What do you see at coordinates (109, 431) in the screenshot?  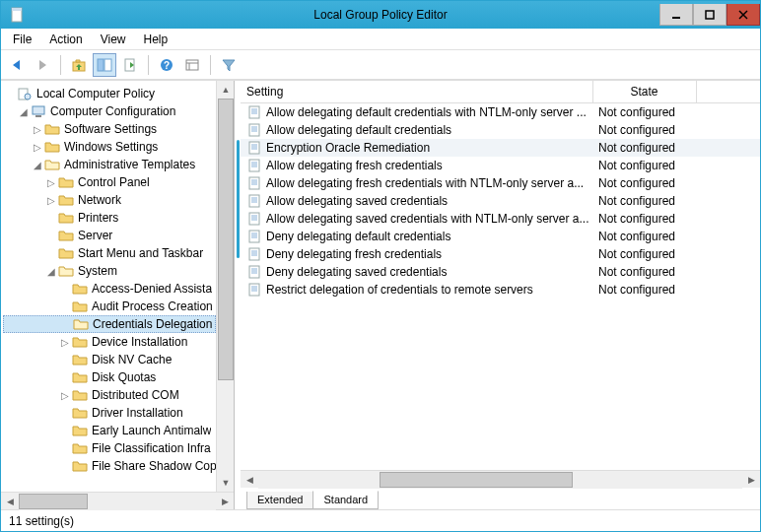 I see `tree-node-elam: Early Launch Antimalw` at bounding box center [109, 431].